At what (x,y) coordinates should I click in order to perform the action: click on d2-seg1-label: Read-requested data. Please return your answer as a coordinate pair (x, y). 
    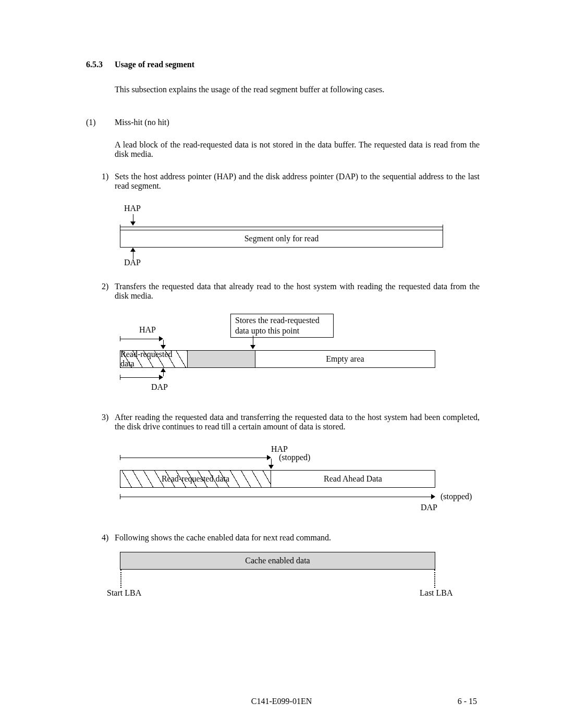
    Looking at the image, I should click on (154, 359).